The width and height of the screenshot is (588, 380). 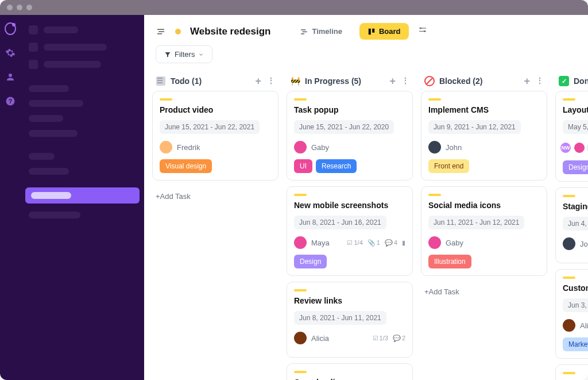 What do you see at coordinates (450, 262) in the screenshot?
I see `tag: Illustration` at bounding box center [450, 262].